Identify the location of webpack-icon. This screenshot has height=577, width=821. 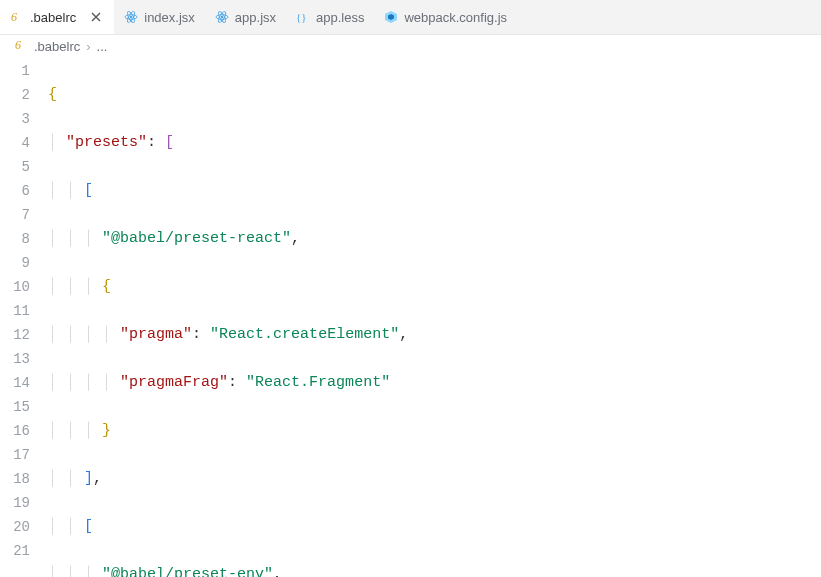
(391, 17).